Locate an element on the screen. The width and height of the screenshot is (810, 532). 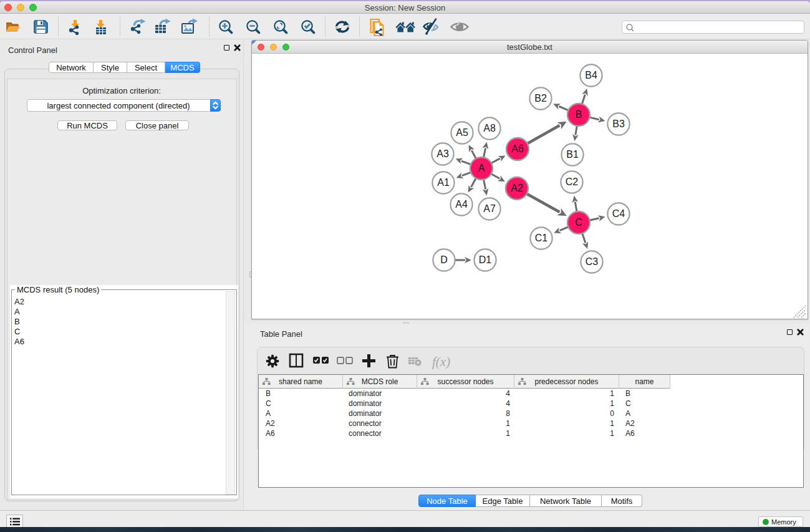
svg-text: B is located at coordinates (579, 115).